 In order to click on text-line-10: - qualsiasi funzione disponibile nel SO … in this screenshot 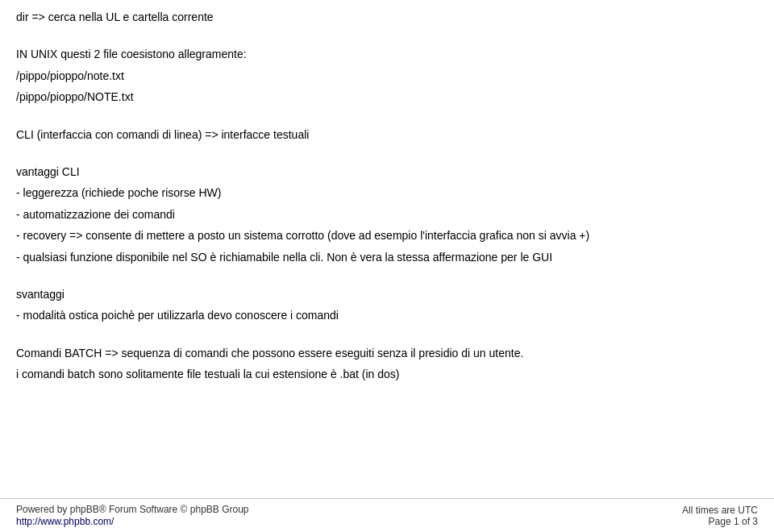, I will do `click(387, 257)`.